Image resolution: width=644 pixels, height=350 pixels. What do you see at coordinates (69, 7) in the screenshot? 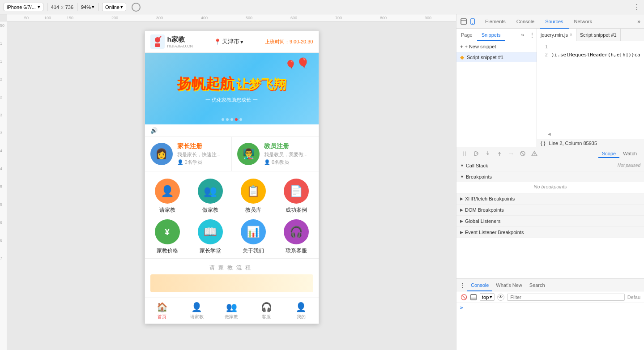
I see `viewport-height: 736` at bounding box center [69, 7].